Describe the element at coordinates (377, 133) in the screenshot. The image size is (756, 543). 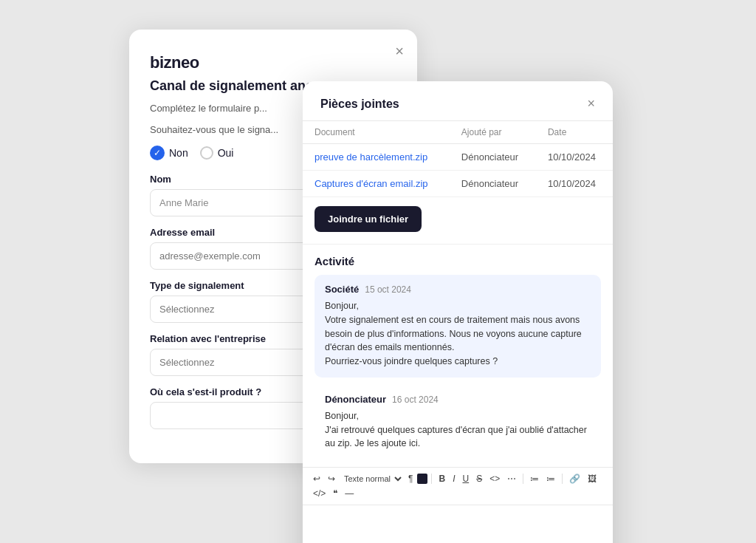
I see `col-document: Document` at that location.